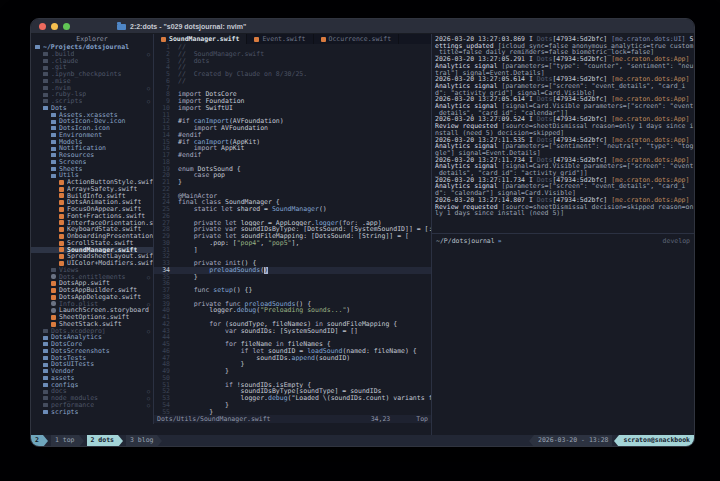 This screenshot has width=720, height=481. What do you see at coordinates (292, 176) in the screenshot?
I see `code-line: 20 case pop` at bounding box center [292, 176].